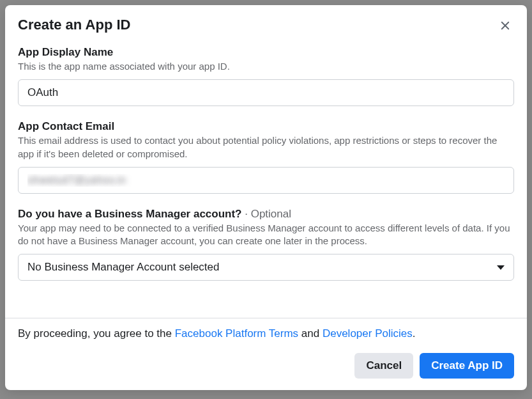  Describe the element at coordinates (266, 214) in the screenshot. I see `business-manager-label: Do you have a Business Manager account? …` at that location.